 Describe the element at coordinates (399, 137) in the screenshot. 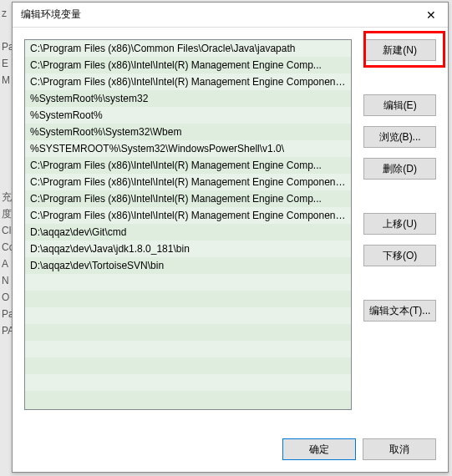

I see `browse-button: 浏览(B)...` at that location.